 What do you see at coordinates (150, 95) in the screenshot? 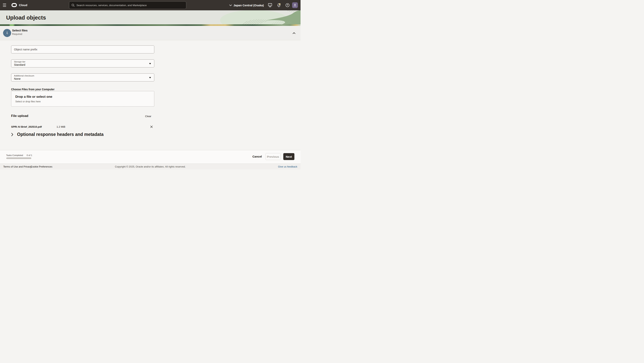
I see `form-section: Storage tier Standard Additional checksu…` at bounding box center [150, 95].